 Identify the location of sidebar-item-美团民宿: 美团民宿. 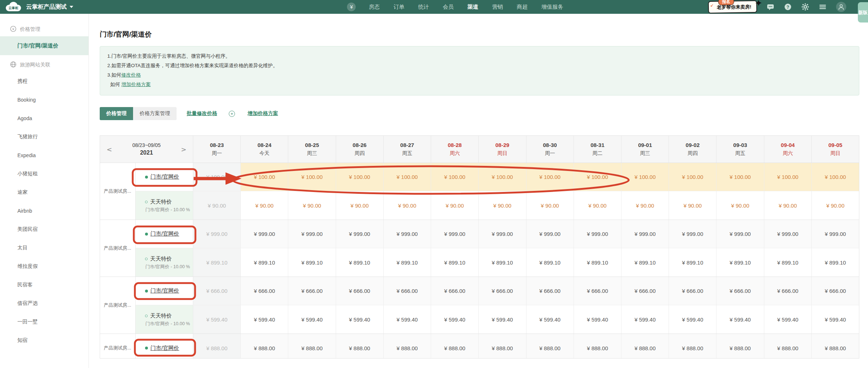
(44, 229).